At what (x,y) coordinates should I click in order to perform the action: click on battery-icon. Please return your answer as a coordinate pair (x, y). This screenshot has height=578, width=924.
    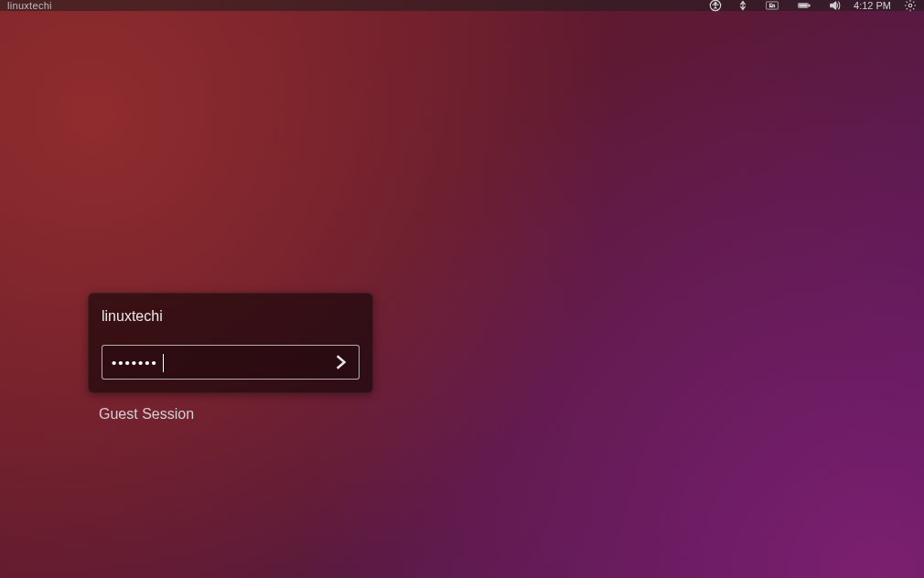
    Looking at the image, I should click on (804, 5).